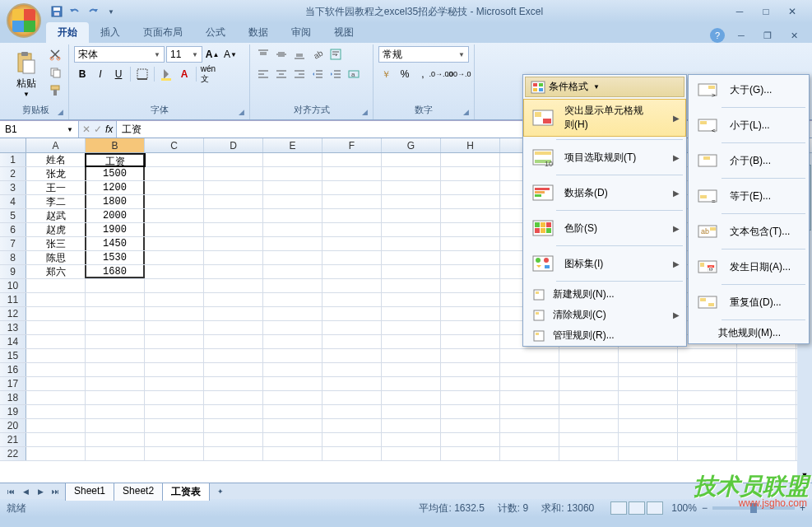 This screenshot has height=527, width=812. What do you see at coordinates (749, 161) in the screenshot?
I see `submenu-item: 介于(B)...` at bounding box center [749, 161].